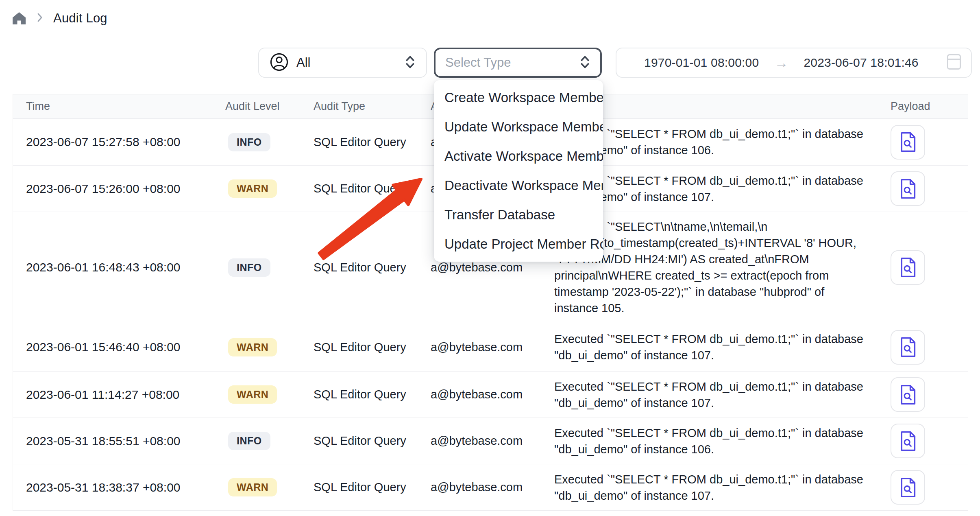 The width and height of the screenshot is (980, 516). What do you see at coordinates (518, 156) in the screenshot?
I see `type-menu-item: Activate Workspace Member` at bounding box center [518, 156].